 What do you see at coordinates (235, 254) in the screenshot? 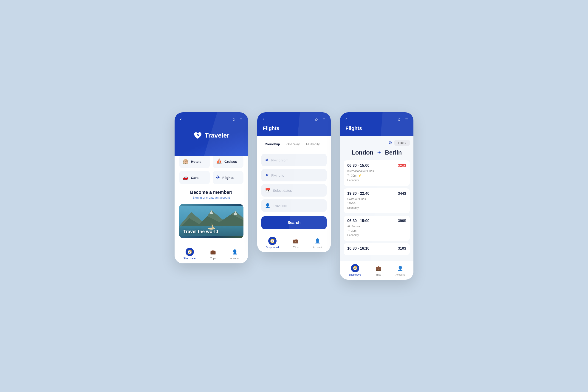
I see `nav-account: 👤 Account` at bounding box center [235, 254].